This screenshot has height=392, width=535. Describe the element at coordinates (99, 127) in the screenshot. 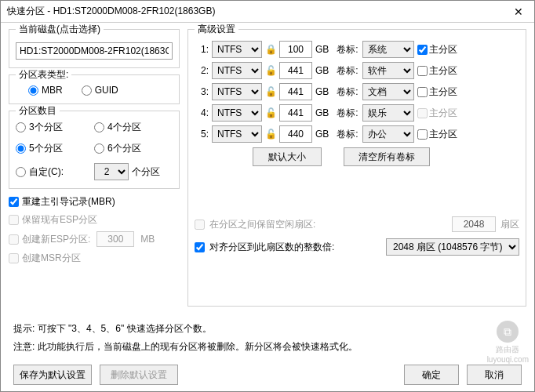

I see `radio-4-input` at that location.